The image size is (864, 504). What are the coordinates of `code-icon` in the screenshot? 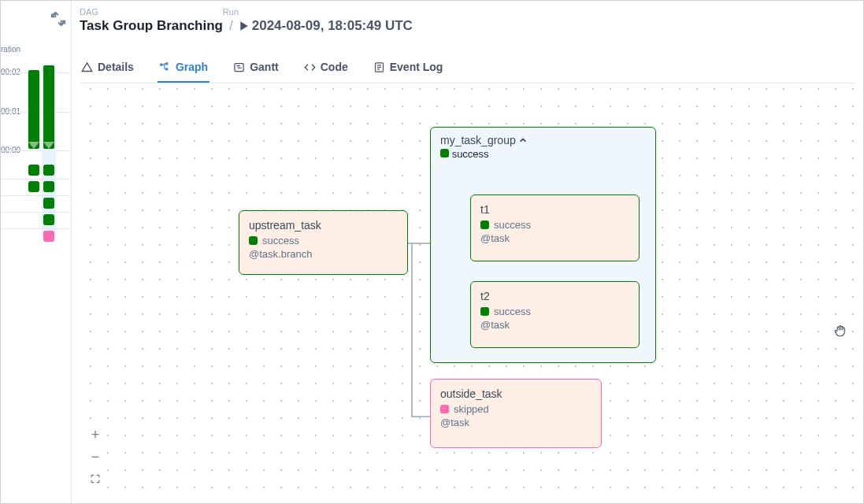 It's located at (310, 68).